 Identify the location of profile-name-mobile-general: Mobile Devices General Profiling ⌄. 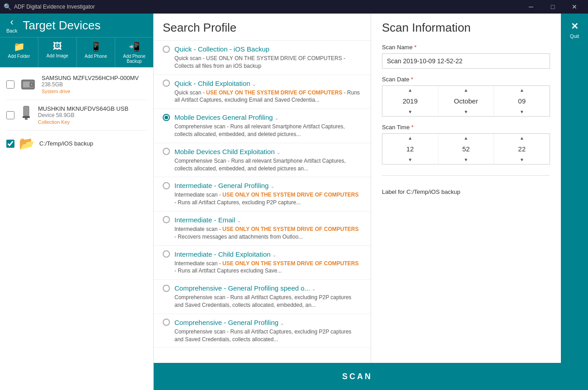
(227, 117).